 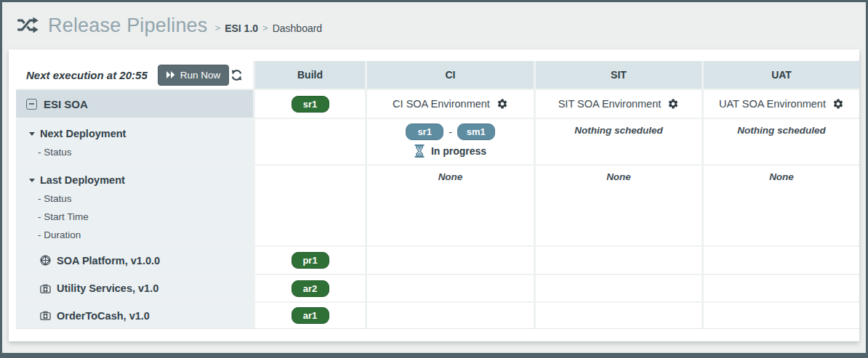 I want to click on platform-icon, so click(x=45, y=260).